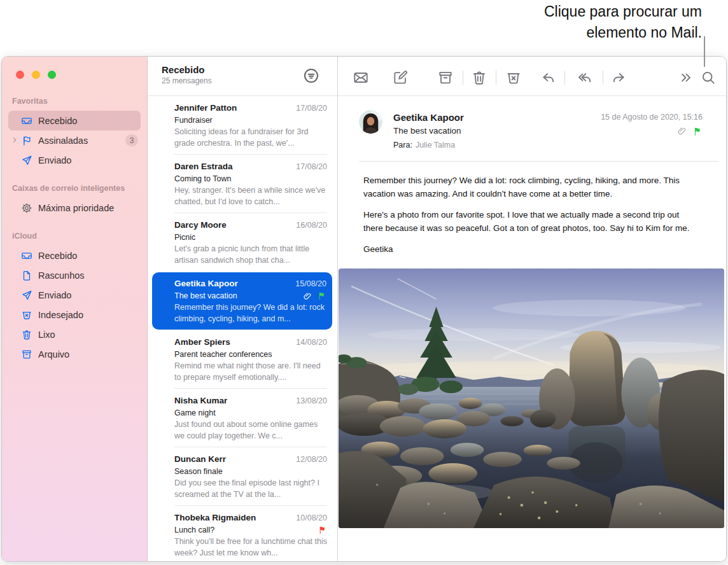 This screenshot has width=728, height=565. I want to click on row-preview: Just found out about some online games w…, so click(251, 430).